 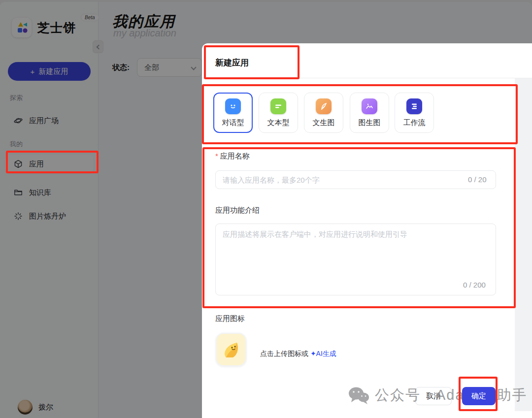 What do you see at coordinates (278, 106) in the screenshot?
I see `document-icon` at bounding box center [278, 106].